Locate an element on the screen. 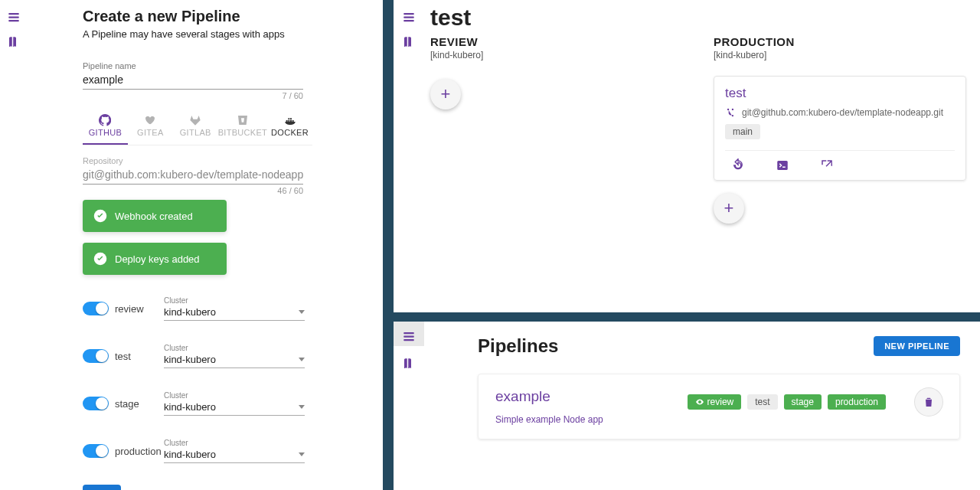  cluster-select-stage: Cluster kind-kubero is located at coordinates (234, 403).